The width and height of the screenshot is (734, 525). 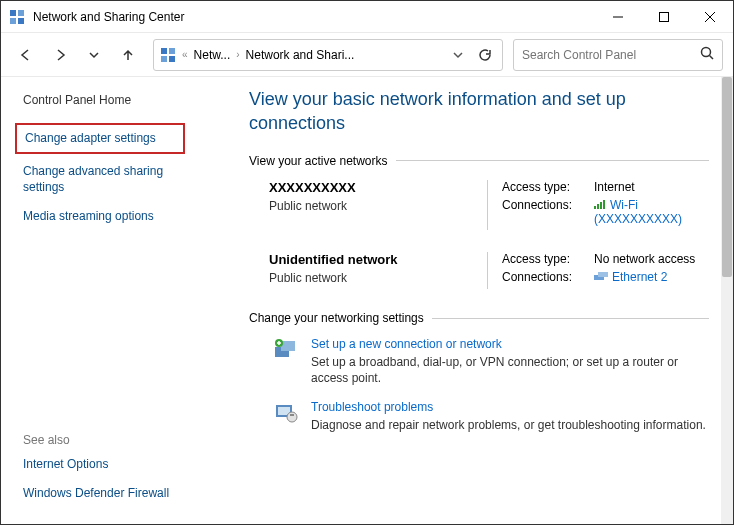 I want to click on link-connection: Wi-Fi (XXXXXXXXXX), so click(x=652, y=212).